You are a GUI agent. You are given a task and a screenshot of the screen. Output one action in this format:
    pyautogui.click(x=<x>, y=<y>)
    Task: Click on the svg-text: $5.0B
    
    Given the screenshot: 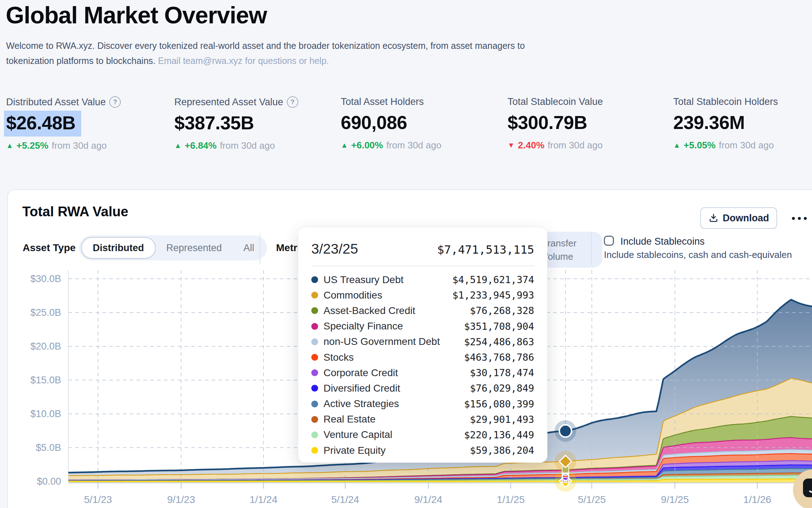 What is the action you would take?
    pyautogui.click(x=48, y=448)
    